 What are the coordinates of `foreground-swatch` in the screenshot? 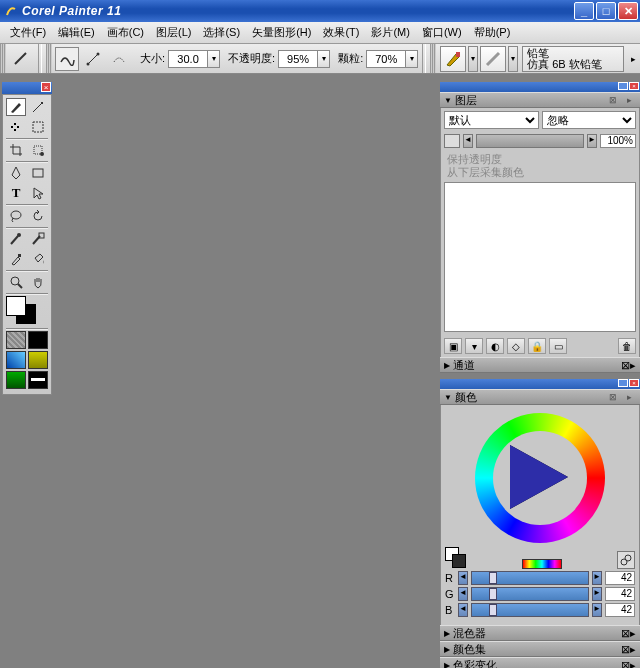 It's located at (16, 306).